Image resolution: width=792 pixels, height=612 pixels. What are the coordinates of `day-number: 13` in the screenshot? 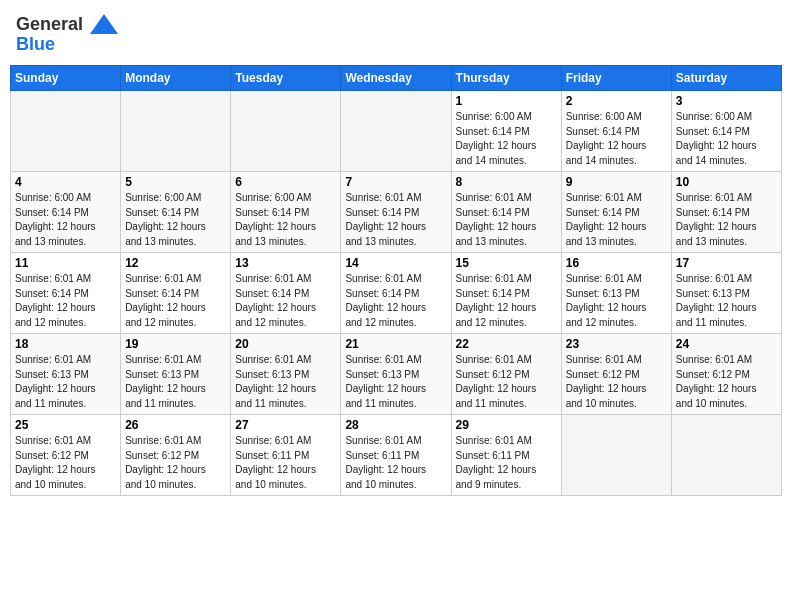 It's located at (286, 263).